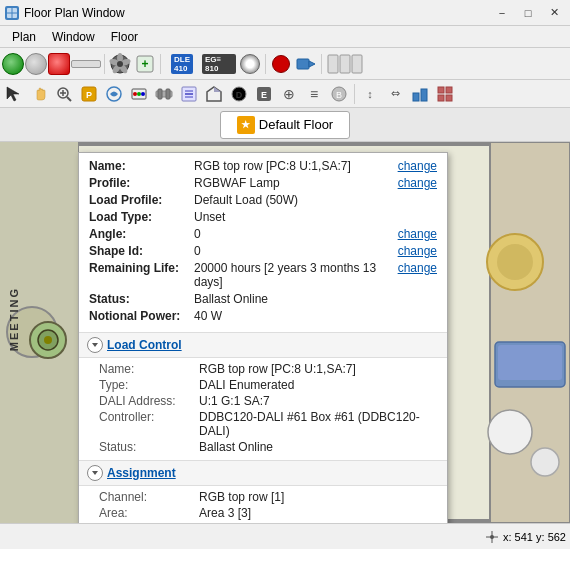 The width and height of the screenshot is (570, 581). I want to click on menu-floor: Floor, so click(124, 37).